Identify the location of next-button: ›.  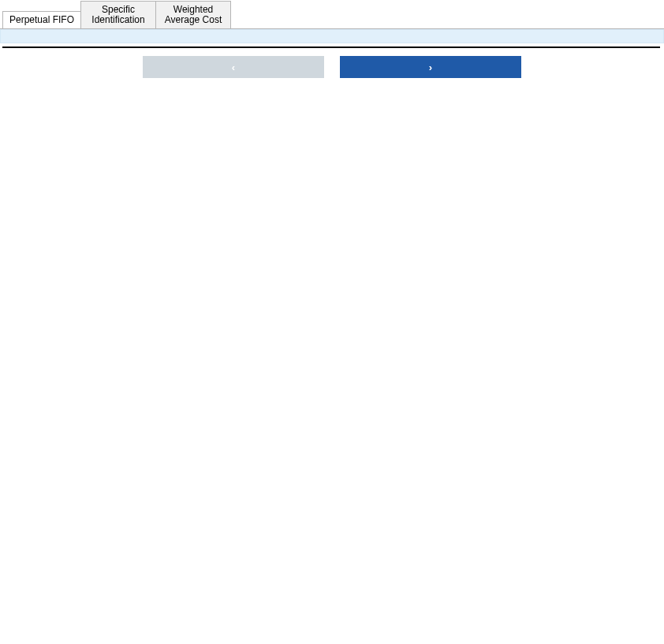
(431, 67).